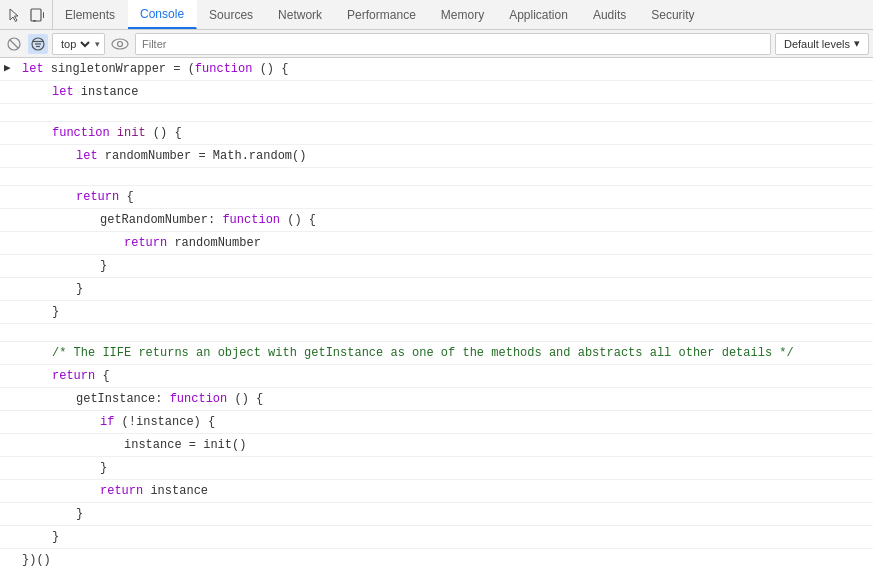 Image resolution: width=873 pixels, height=571 pixels. I want to click on console-line: return randomNumber, so click(436, 244).